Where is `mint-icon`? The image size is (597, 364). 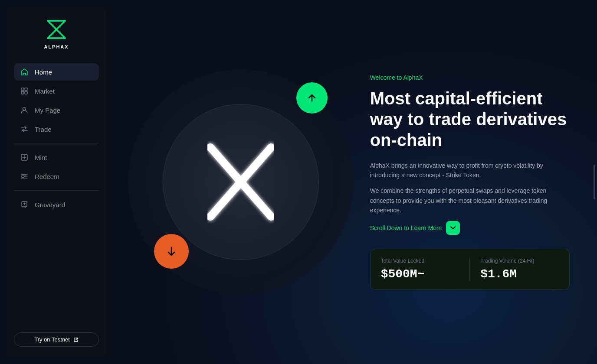 mint-icon is located at coordinates (24, 157).